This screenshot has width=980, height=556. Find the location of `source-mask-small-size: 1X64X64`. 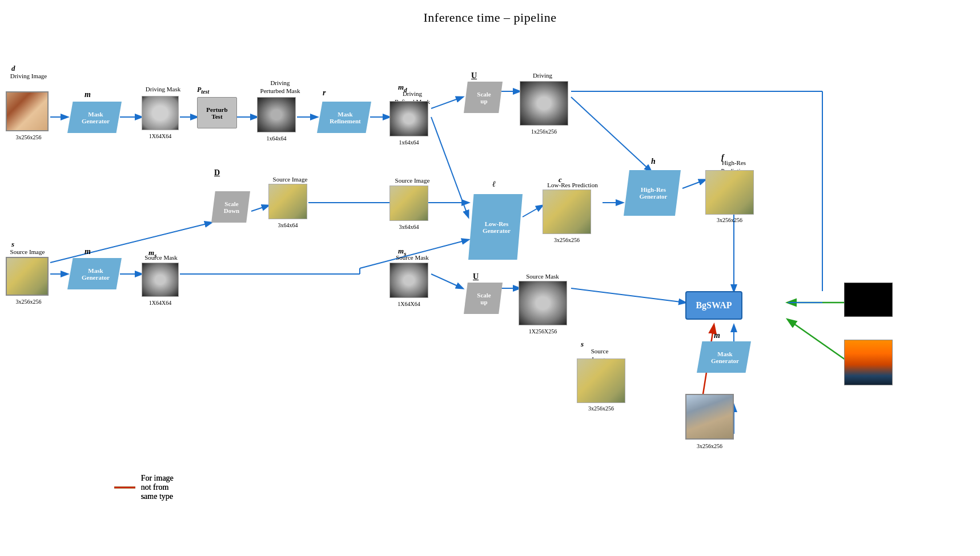

source-mask-small-size: 1X64X64 is located at coordinates (160, 303).